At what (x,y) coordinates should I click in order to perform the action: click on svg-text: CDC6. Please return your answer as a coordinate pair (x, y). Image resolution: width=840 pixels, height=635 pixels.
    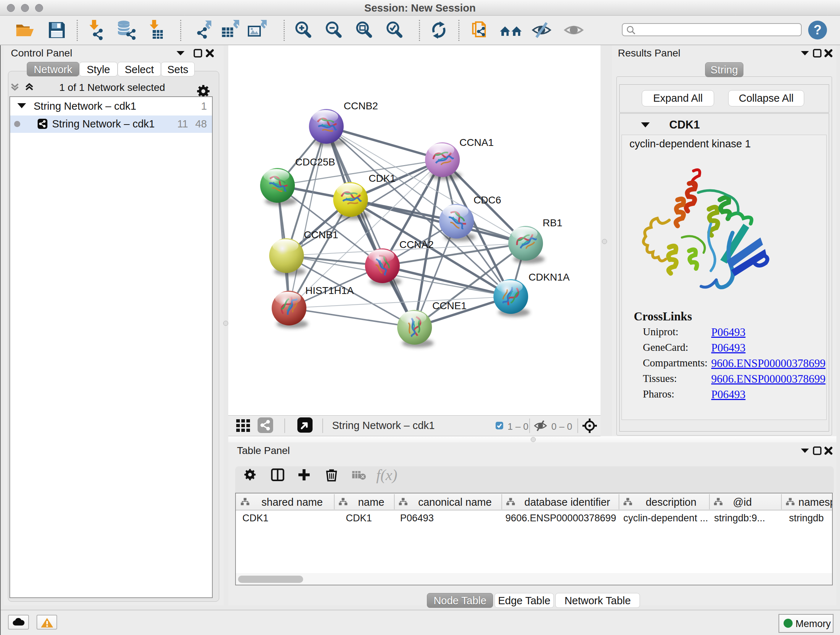
    Looking at the image, I should click on (487, 200).